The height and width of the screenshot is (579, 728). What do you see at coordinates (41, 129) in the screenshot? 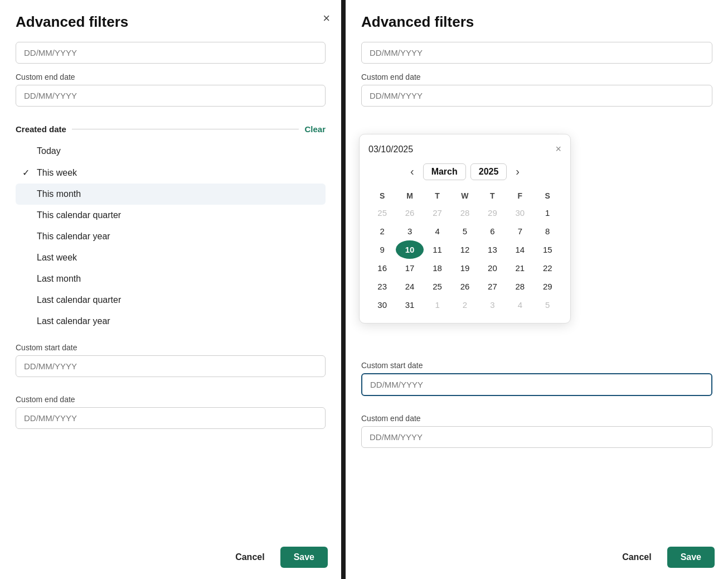
I see `created-date-label: Created date` at bounding box center [41, 129].